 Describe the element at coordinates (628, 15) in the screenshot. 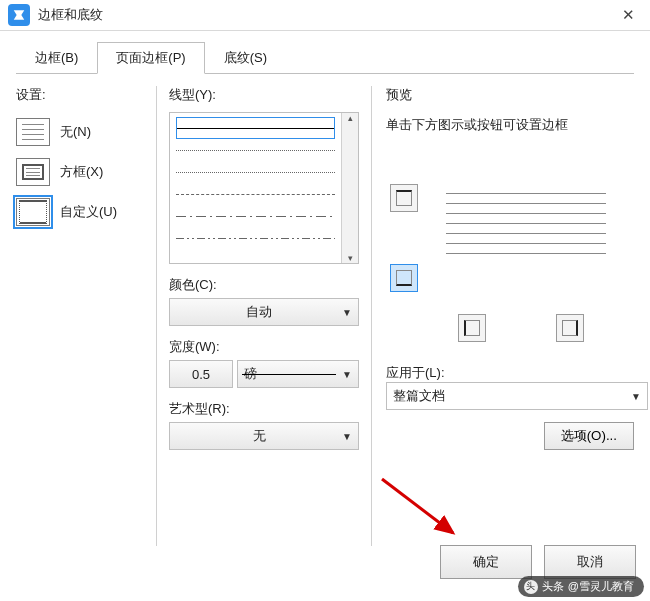

I see `close-icon: ✕` at that location.